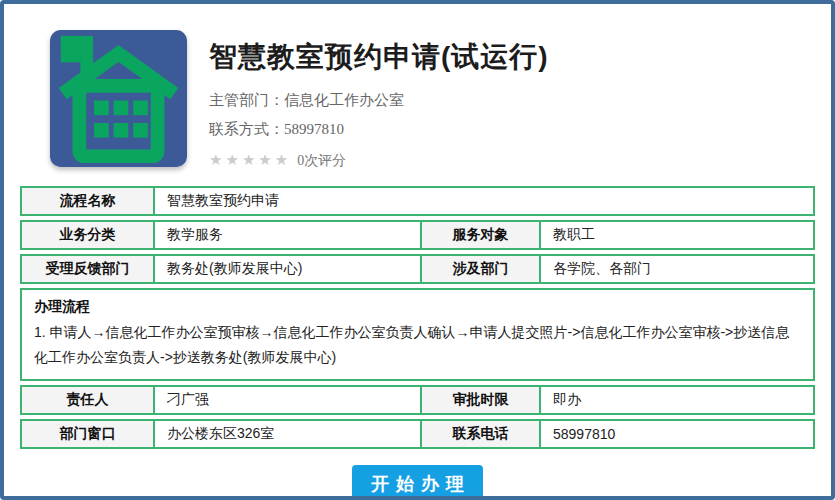 This screenshot has width=835, height=500. Describe the element at coordinates (418, 269) in the screenshot. I see `table-row-feedback-dept: 受理反馈部门 教务处(教师发展中心) 涉及部门 各学院、各部门` at that location.